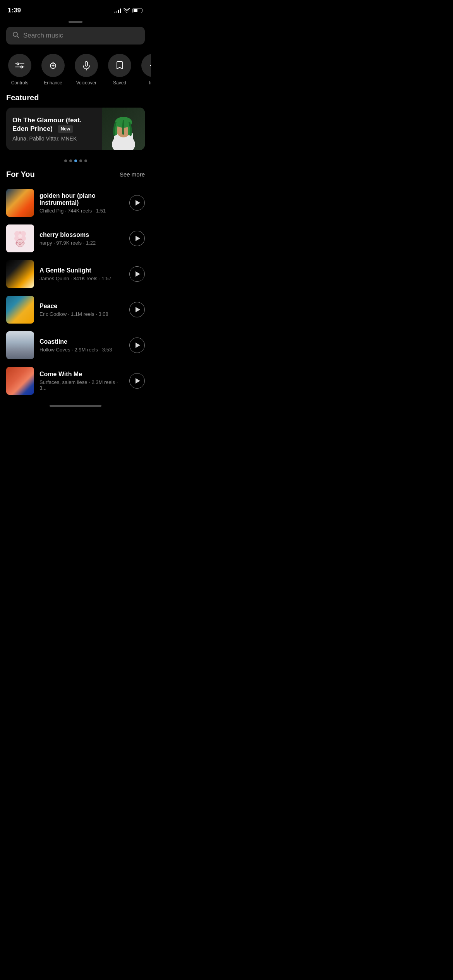  I want to click on track-title-4: Peace, so click(82, 306).